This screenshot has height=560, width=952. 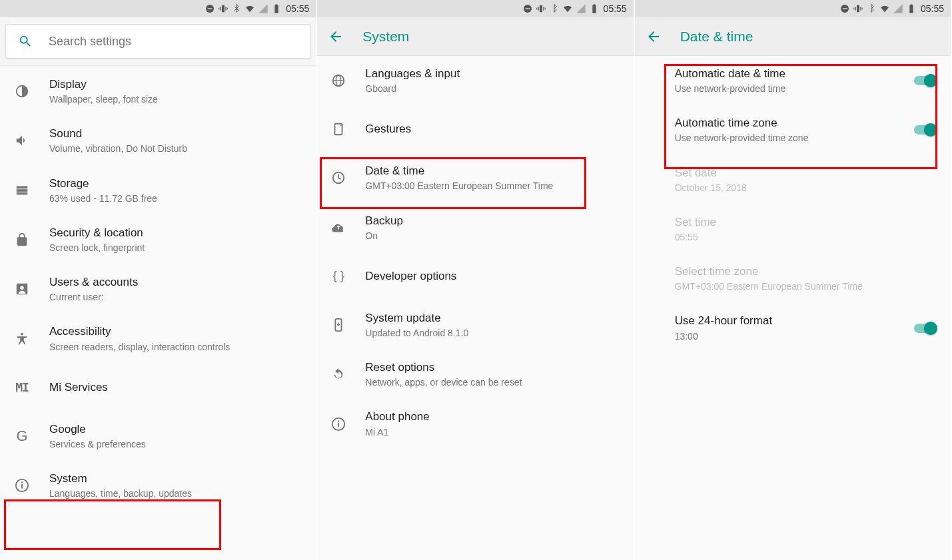 What do you see at coordinates (176, 429) in the screenshot?
I see `item-title: Google` at bounding box center [176, 429].